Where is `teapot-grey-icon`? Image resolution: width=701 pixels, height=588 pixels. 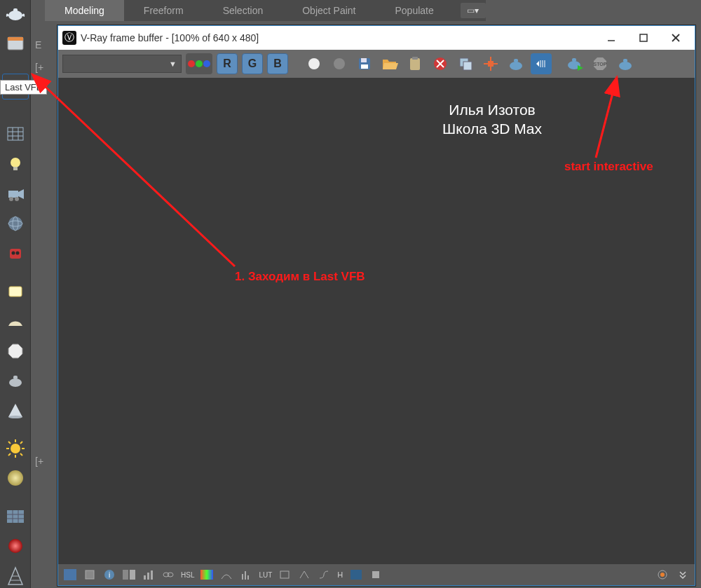
teapot-grey-icon is located at coordinates (15, 381).